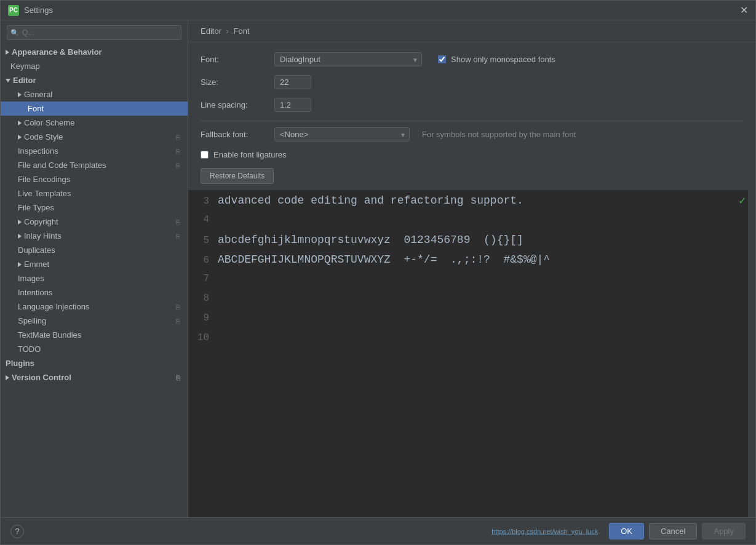  I want to click on show-monospaced-checkbox, so click(442, 59).